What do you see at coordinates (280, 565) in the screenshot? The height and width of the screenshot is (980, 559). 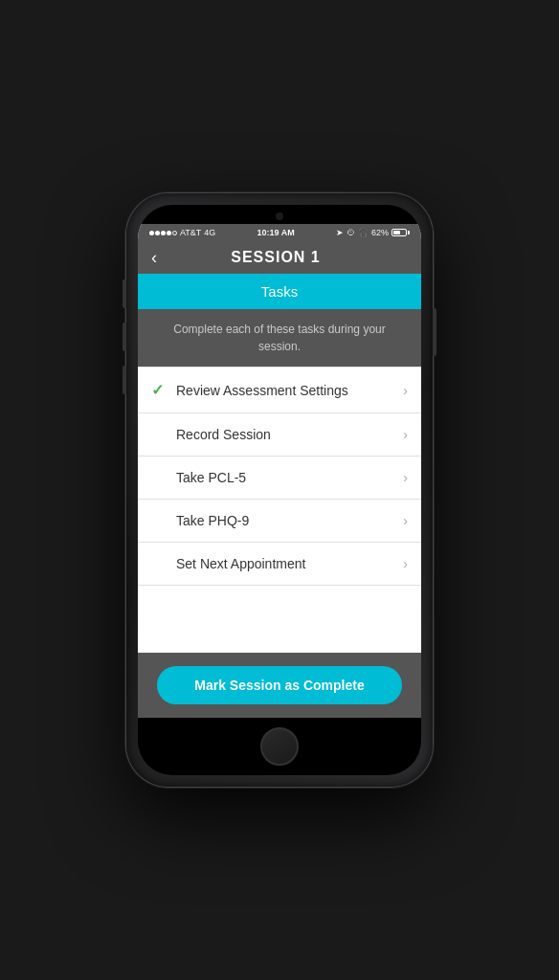 I see `task-item: Set Next Appointment›` at bounding box center [280, 565].